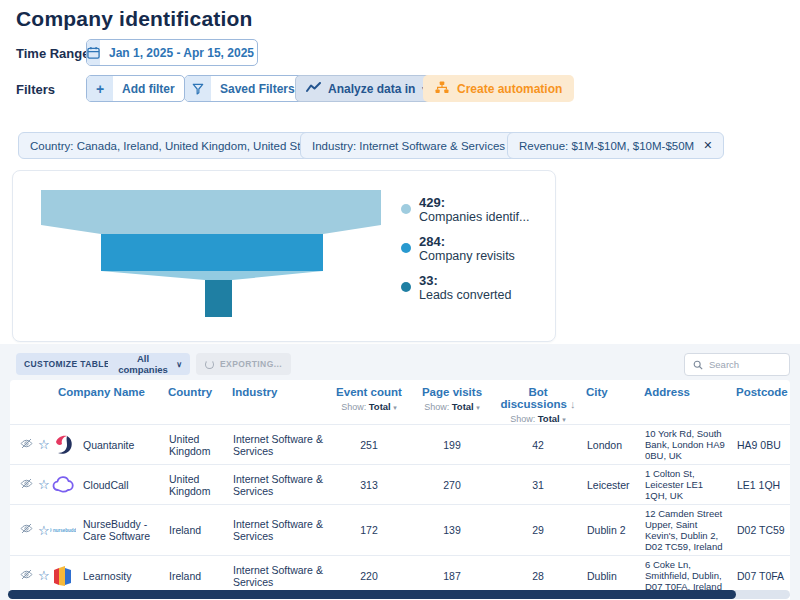  Describe the element at coordinates (452, 406) in the screenshot. I see `page-visits-show-dropdown: Show: Total ▾` at that location.